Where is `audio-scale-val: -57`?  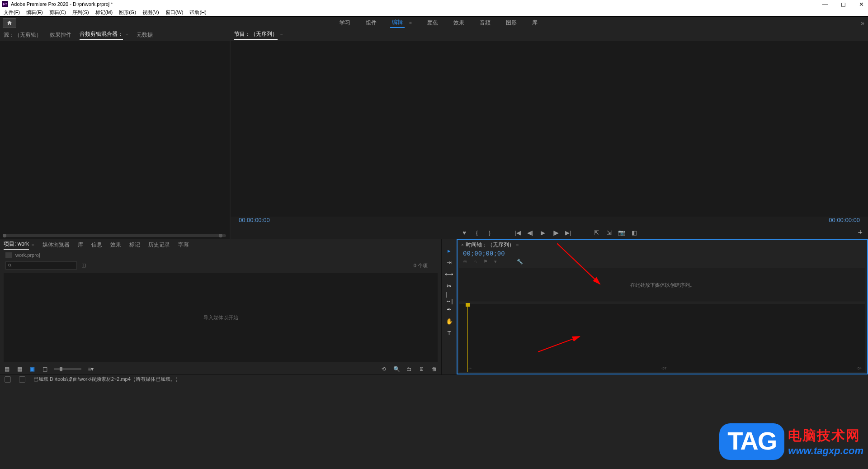 audio-scale-val: -57 is located at coordinates (664, 369).